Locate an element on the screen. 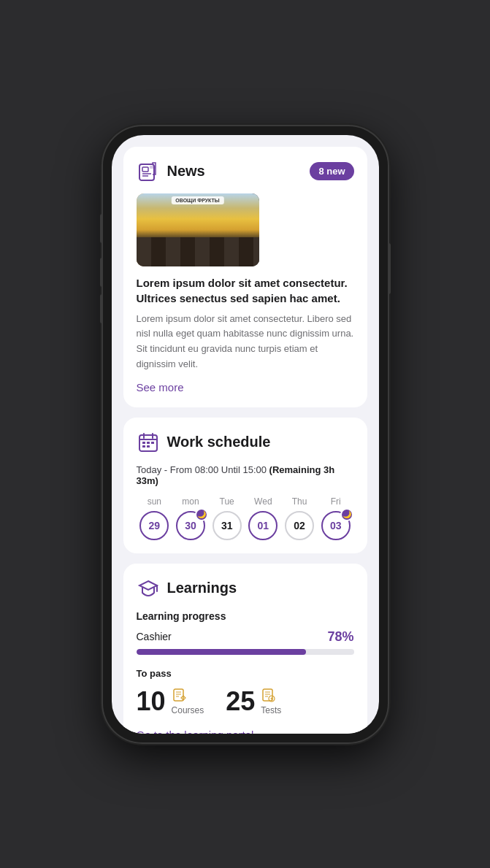 The width and height of the screenshot is (490, 868). day-label-mon: mon is located at coordinates (190, 502).